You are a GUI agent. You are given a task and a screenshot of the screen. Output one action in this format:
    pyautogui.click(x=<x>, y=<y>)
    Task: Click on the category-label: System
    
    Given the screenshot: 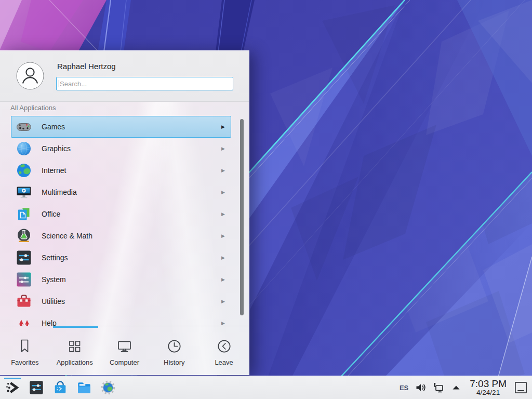 What is the action you would take?
    pyautogui.click(x=54, y=280)
    